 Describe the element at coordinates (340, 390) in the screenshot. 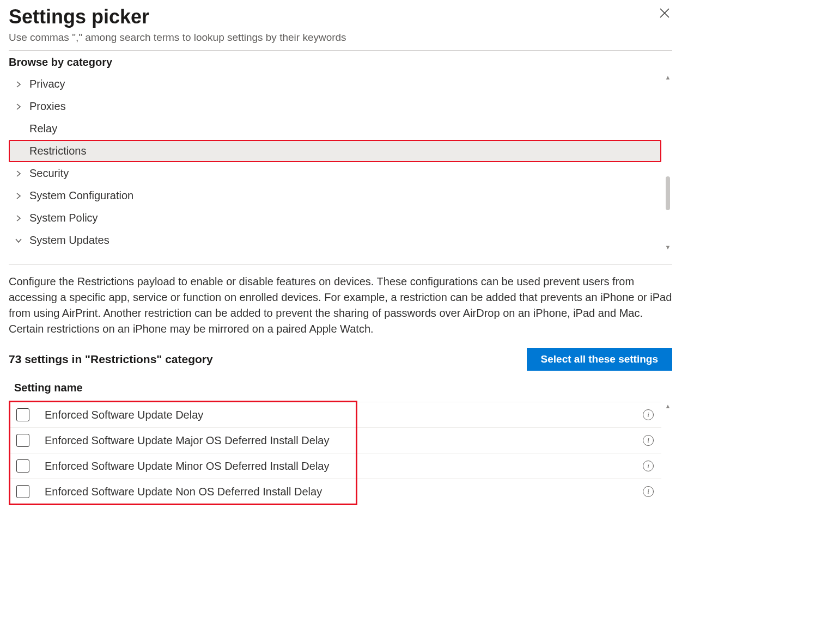

I see `column-header-setting-name: Setting name` at that location.